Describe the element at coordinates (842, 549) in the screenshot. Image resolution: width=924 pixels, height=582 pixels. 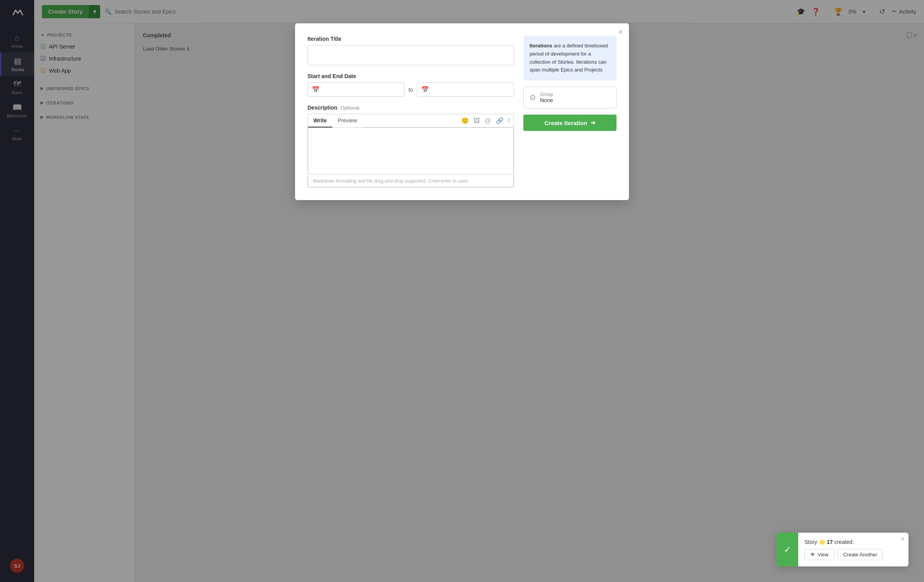
I see `toast-notification: ✓ Story 🌟 17 created. 👁 View Create Anot…` at that location.